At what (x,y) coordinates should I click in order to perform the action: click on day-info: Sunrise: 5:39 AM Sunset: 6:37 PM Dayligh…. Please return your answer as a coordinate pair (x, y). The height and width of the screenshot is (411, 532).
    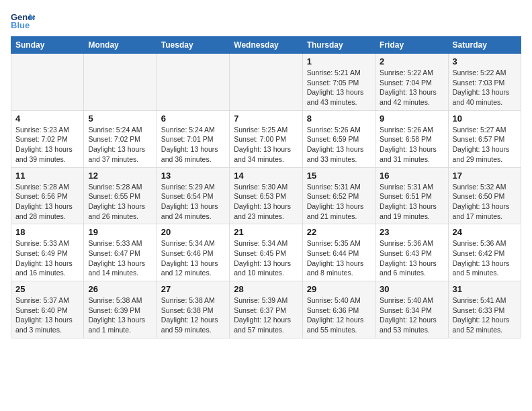
    Looking at the image, I should click on (266, 316).